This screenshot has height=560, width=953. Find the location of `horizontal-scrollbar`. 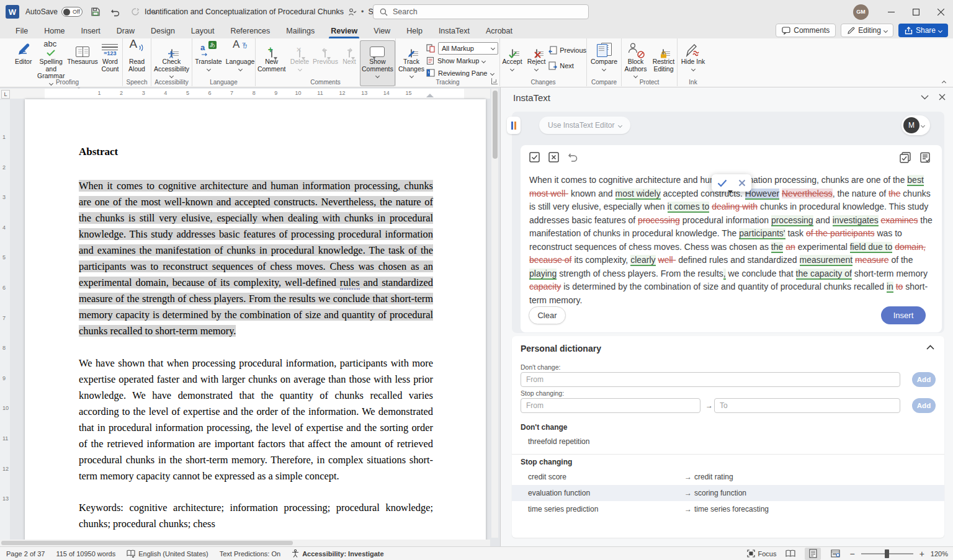

horizontal-scrollbar is located at coordinates (245, 543).